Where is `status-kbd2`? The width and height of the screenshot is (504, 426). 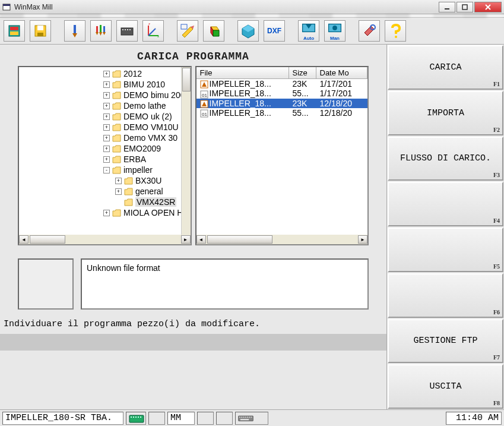 status-kbd2 is located at coordinates (252, 418).